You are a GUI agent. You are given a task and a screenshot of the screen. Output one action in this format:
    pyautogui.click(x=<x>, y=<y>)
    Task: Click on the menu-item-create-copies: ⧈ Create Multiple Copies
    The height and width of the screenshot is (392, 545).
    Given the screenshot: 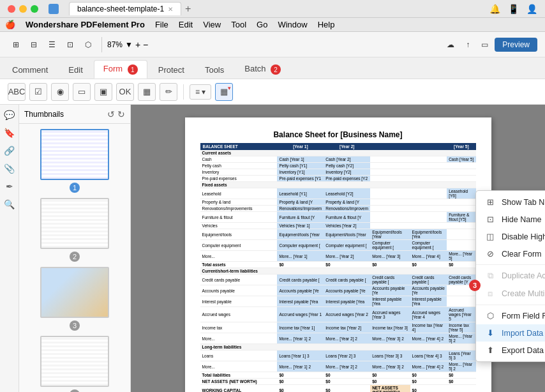 What is the action you would take?
    pyautogui.click(x=511, y=294)
    